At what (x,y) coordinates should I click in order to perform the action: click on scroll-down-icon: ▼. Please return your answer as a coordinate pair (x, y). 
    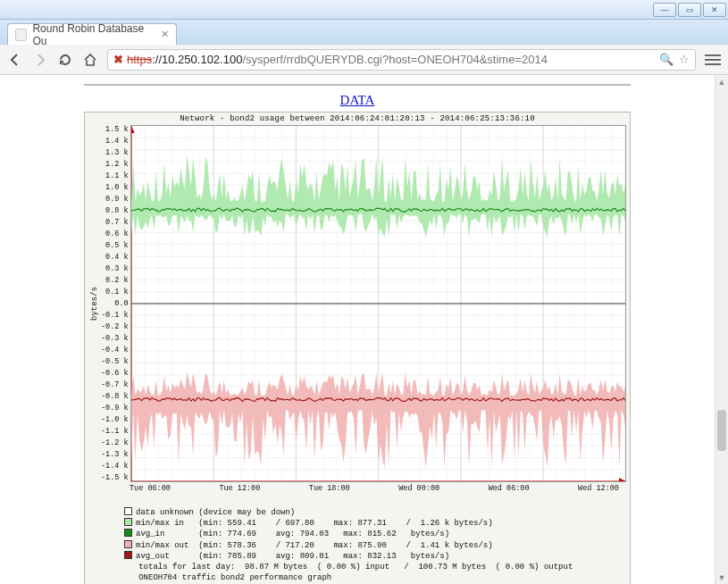
    Looking at the image, I should click on (722, 577).